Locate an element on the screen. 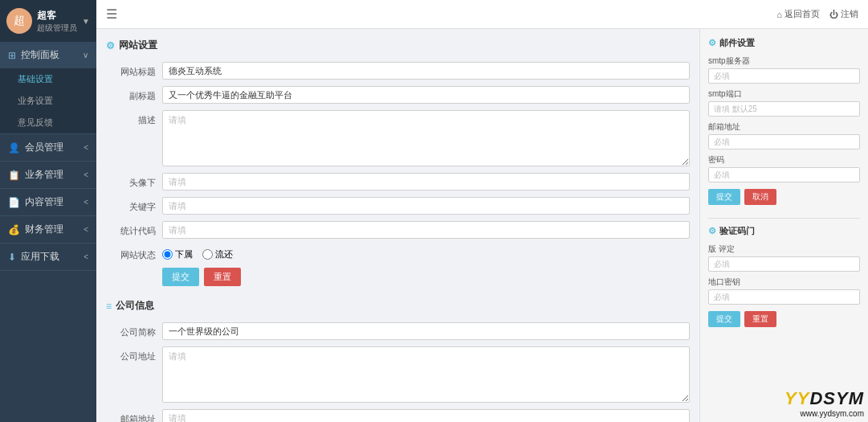  logout-label: 注销 is located at coordinates (850, 14).